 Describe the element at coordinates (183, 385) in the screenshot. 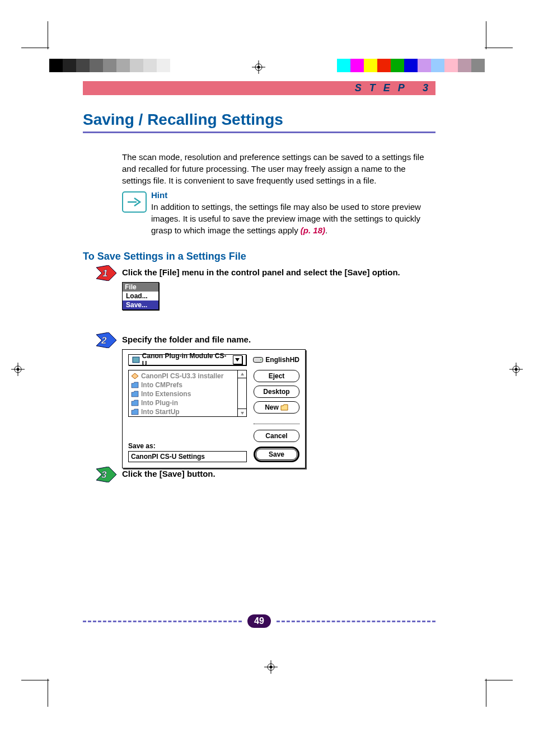

I see `list-item: Into CMPrefs` at that location.